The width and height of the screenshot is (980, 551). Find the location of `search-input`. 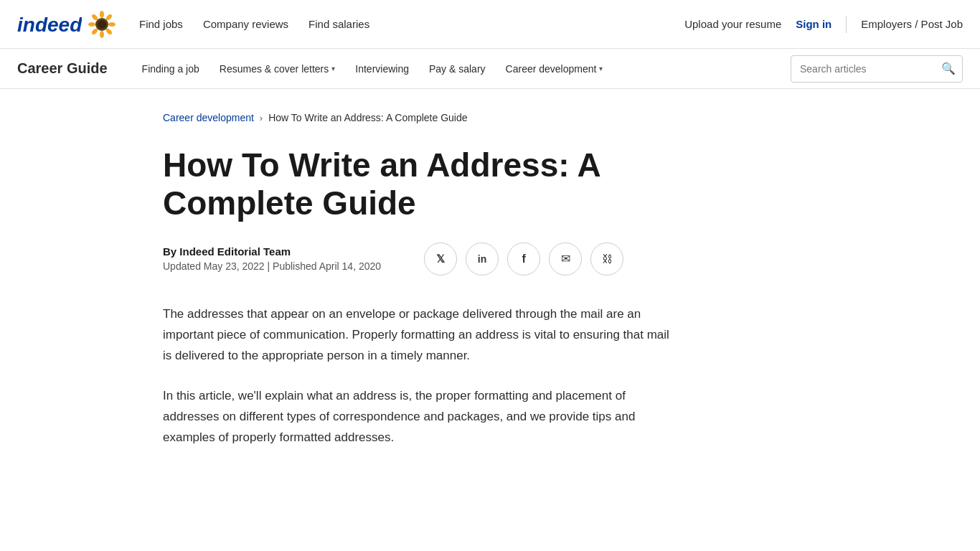

search-input is located at coordinates (862, 69).